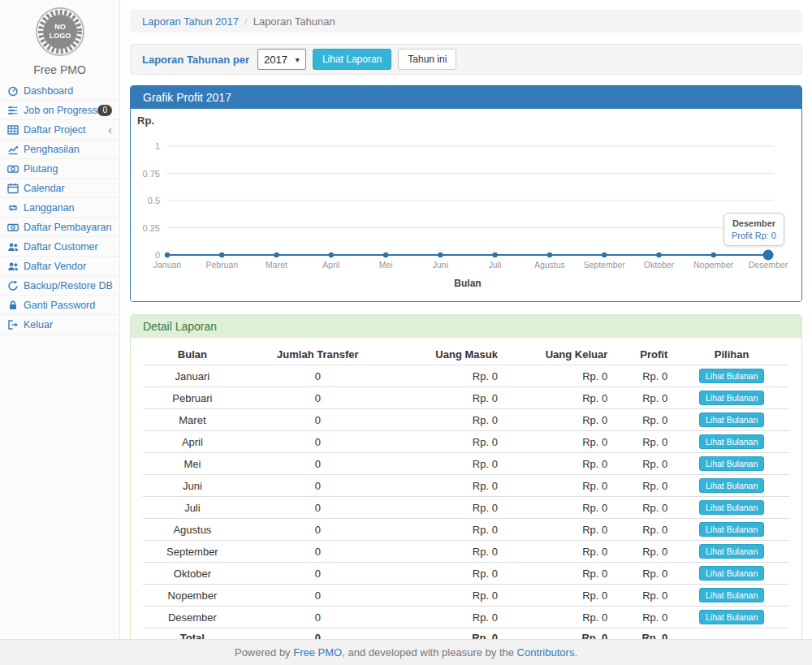 The width and height of the screenshot is (812, 665). I want to click on column-header-profit: Profit, so click(644, 355).